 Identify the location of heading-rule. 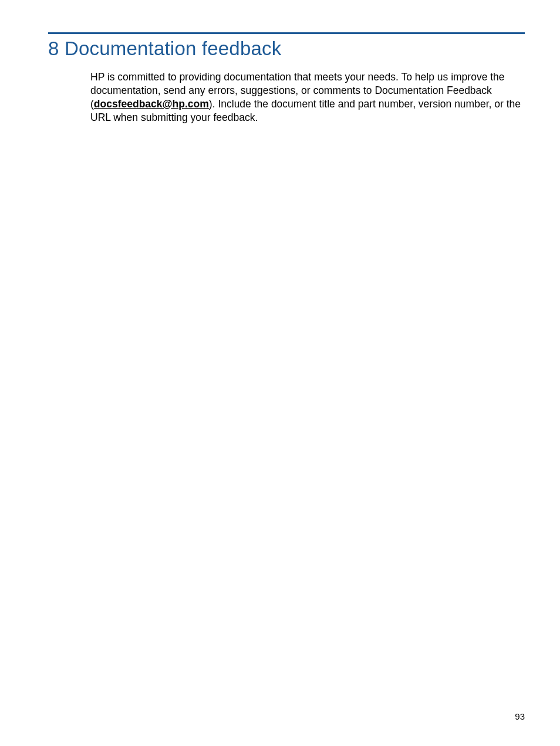
(286, 33).